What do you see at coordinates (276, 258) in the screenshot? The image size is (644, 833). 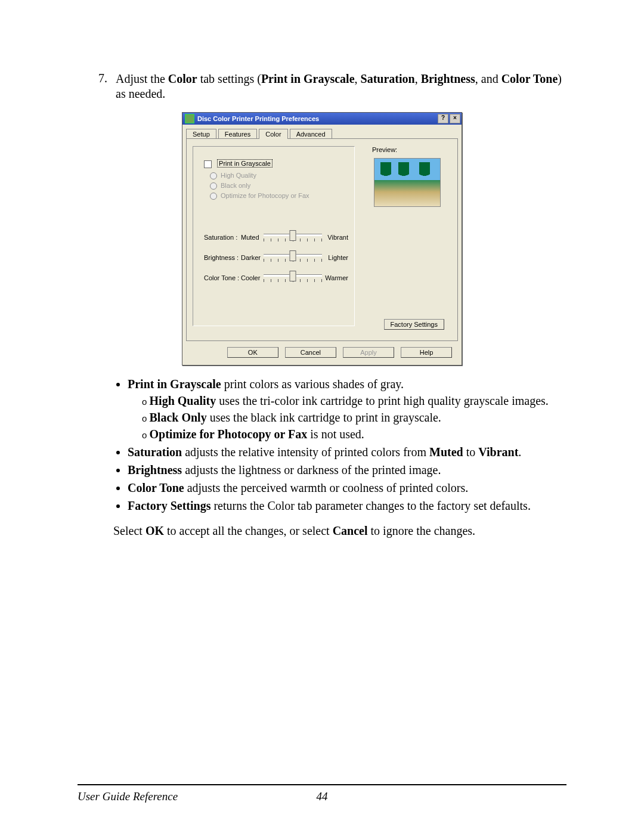 I see `slider-brightness: Brightness : Darker Lighter` at bounding box center [276, 258].